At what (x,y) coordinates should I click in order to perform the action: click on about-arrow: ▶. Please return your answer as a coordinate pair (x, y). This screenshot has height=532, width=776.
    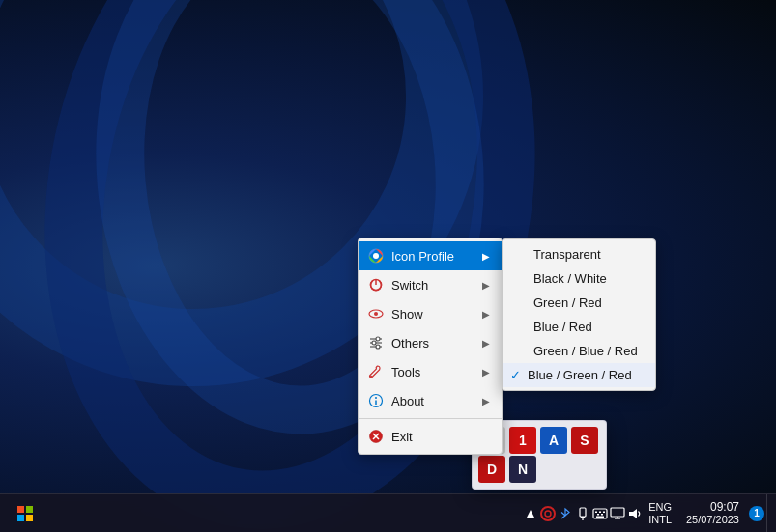
    Looking at the image, I should click on (486, 402).